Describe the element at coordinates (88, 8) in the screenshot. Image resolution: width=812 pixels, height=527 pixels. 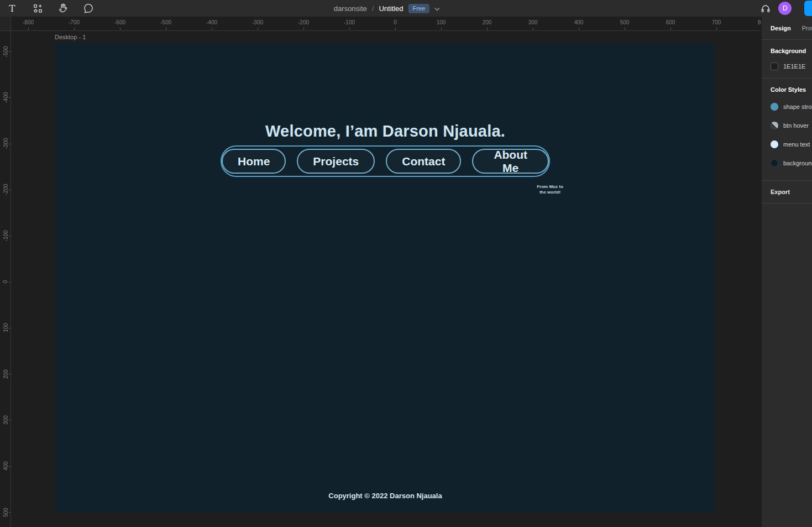
I see `comment-tool-button` at that location.